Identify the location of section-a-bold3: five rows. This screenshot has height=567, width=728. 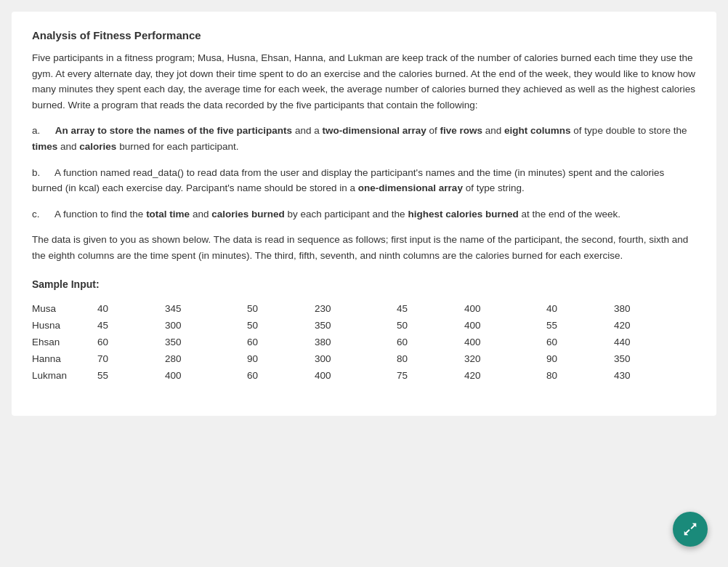
(462, 131).